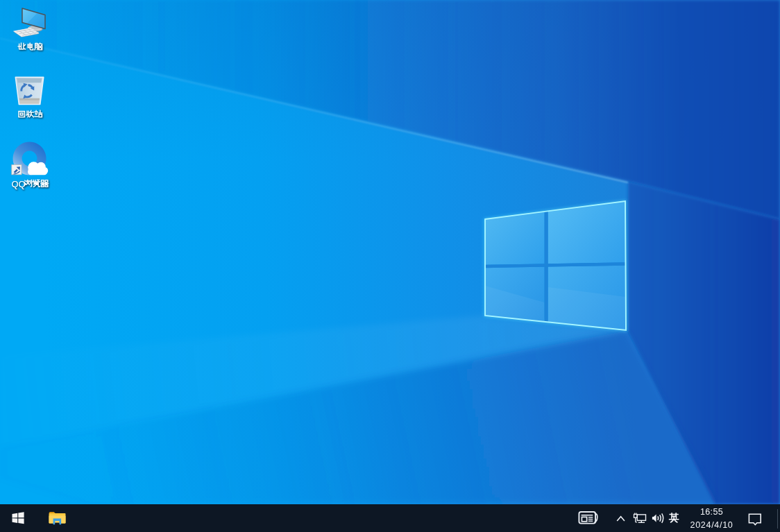 This screenshot has height=532, width=780. What do you see at coordinates (19, 185) in the screenshot?
I see `svg-text: QQ` at bounding box center [19, 185].